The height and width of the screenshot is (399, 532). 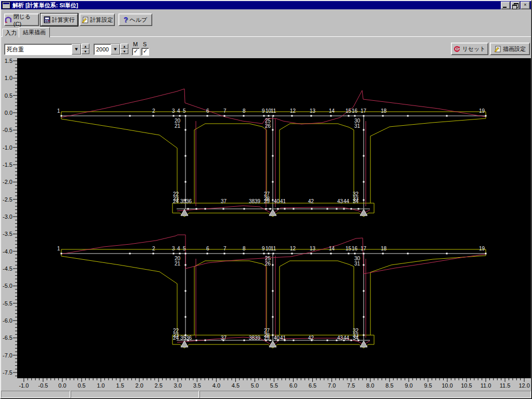 I want to click on node-label: 14, so click(x=332, y=248).